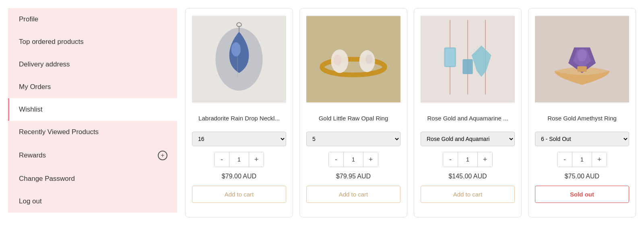 Image resolution: width=644 pixels, height=238 pixels. I want to click on quantity-increase-gold-opal: +, so click(371, 159).